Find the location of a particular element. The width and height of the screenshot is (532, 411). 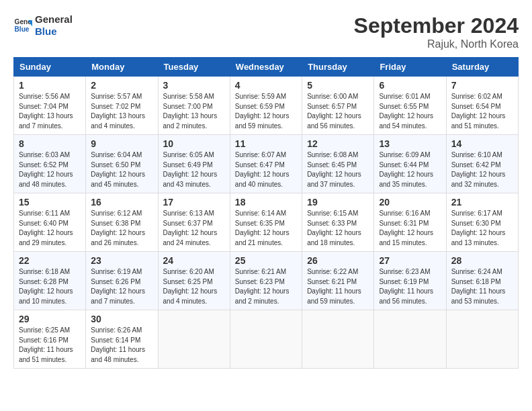

day-info: Sunrise: 6:03 AM Sunset: 6:52 PM Dayligh… is located at coordinates (50, 170).